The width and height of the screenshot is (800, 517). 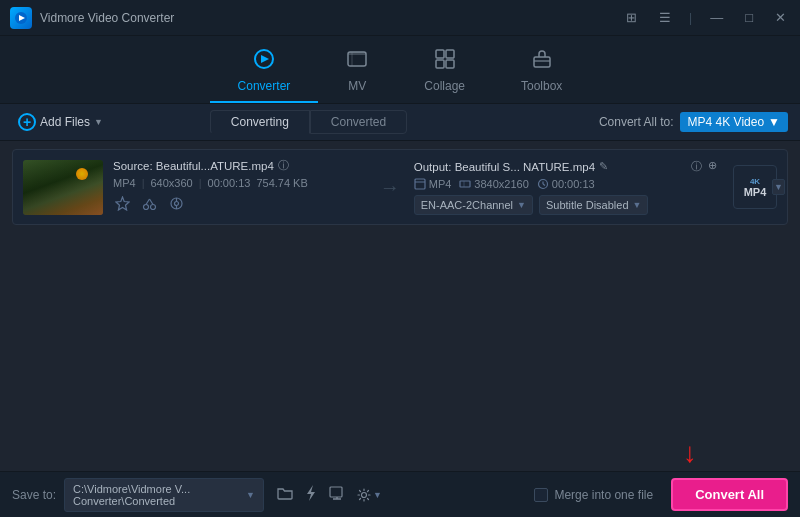 I want to click on title-bar-controls: ⊞ ☰ | — □ ✕, so click(x=706, y=18).